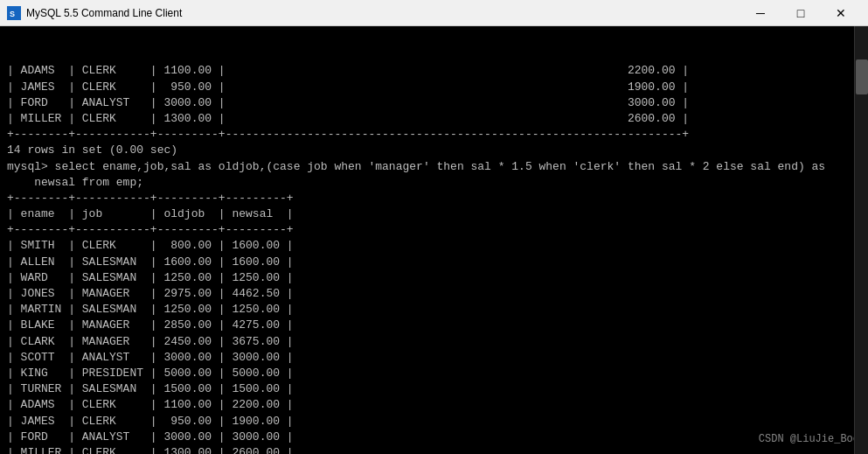  I want to click on terminal-line: newsal from emp;, so click(434, 183).